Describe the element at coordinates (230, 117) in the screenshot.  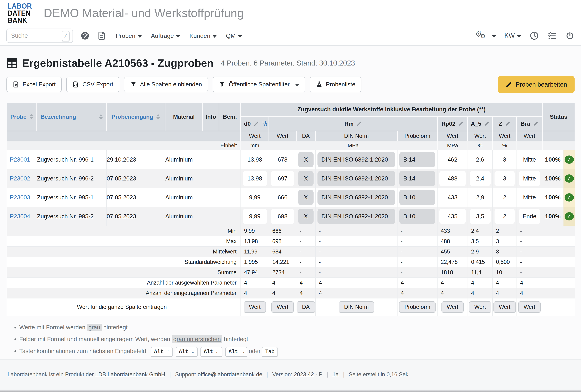
I see `col-header-bem: Bem.` at that location.